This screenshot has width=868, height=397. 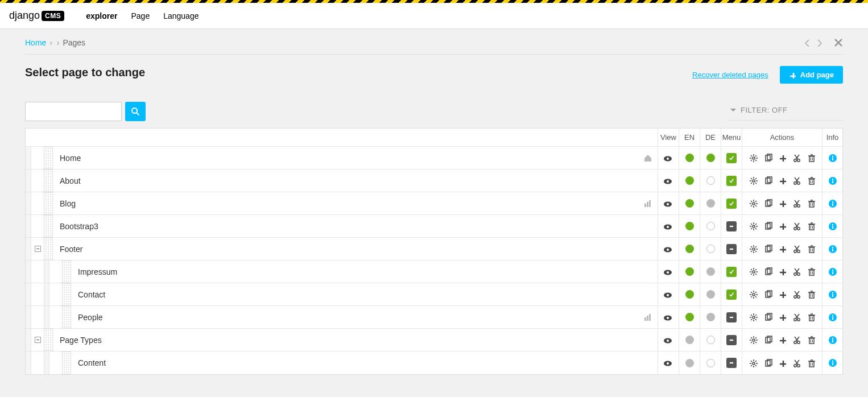 I want to click on add-page-button: Add page, so click(x=811, y=75).